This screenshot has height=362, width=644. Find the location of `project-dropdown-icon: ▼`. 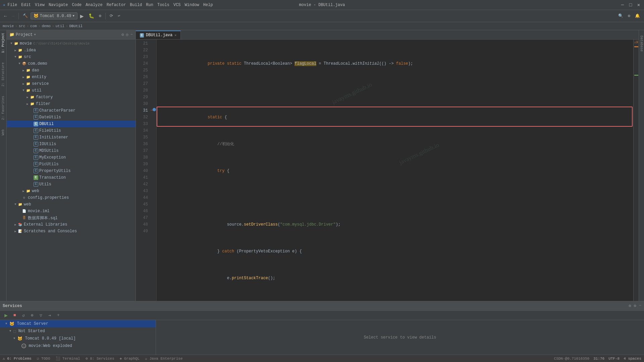

project-dropdown-icon: ▼ is located at coordinates (35, 35).